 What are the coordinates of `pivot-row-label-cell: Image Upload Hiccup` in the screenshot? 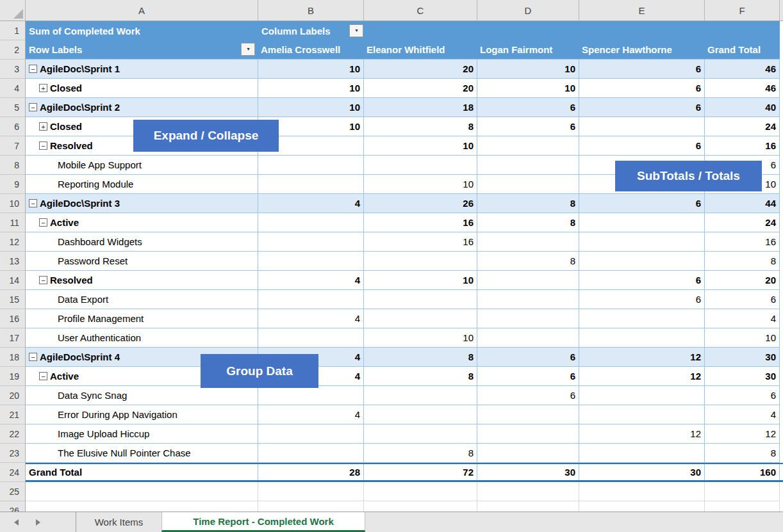 It's located at (142, 434).